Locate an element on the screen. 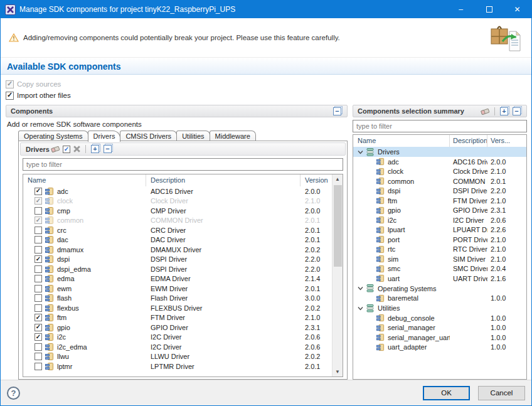 The height and width of the screenshot is (406, 532). tab-drivers: Drivers is located at coordinates (104, 136).